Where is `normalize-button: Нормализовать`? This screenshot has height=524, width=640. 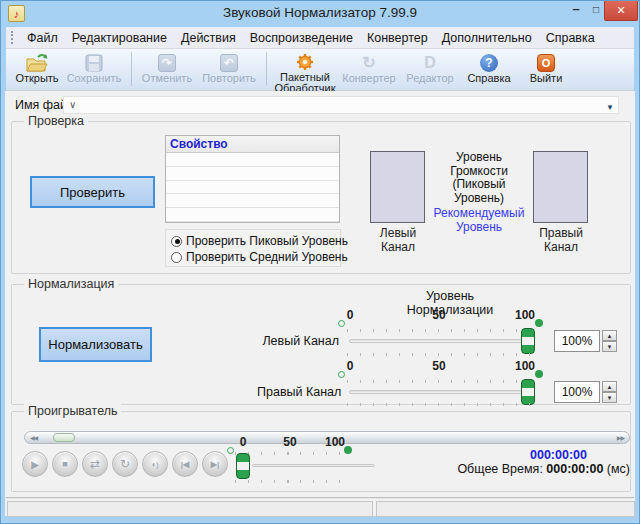
normalize-button: Нормализовать is located at coordinates (96, 344).